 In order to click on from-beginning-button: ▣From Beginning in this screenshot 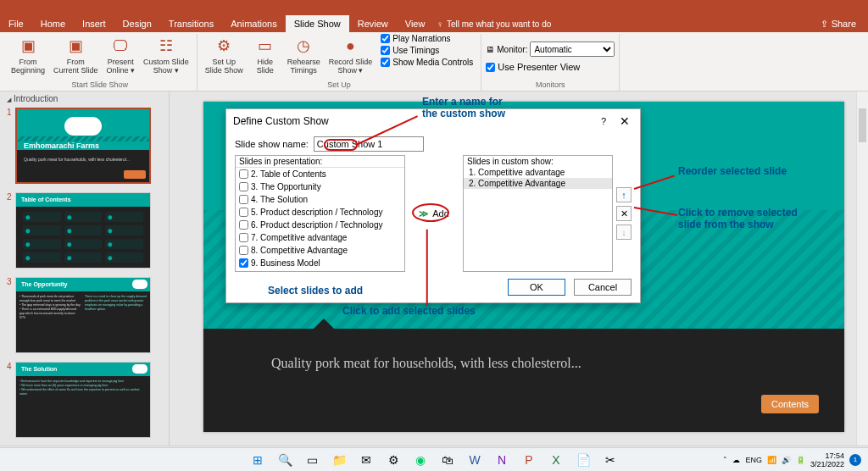, I will do `click(28, 55)`.